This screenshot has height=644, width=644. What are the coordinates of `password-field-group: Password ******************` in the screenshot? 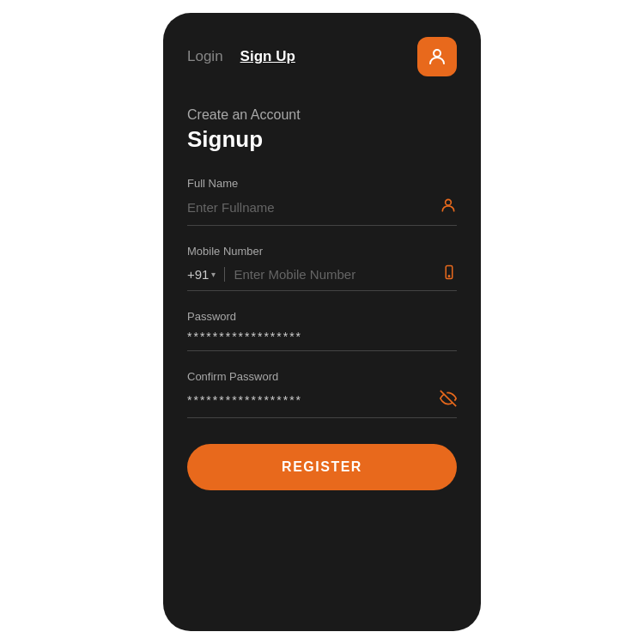 It's located at (322, 331).